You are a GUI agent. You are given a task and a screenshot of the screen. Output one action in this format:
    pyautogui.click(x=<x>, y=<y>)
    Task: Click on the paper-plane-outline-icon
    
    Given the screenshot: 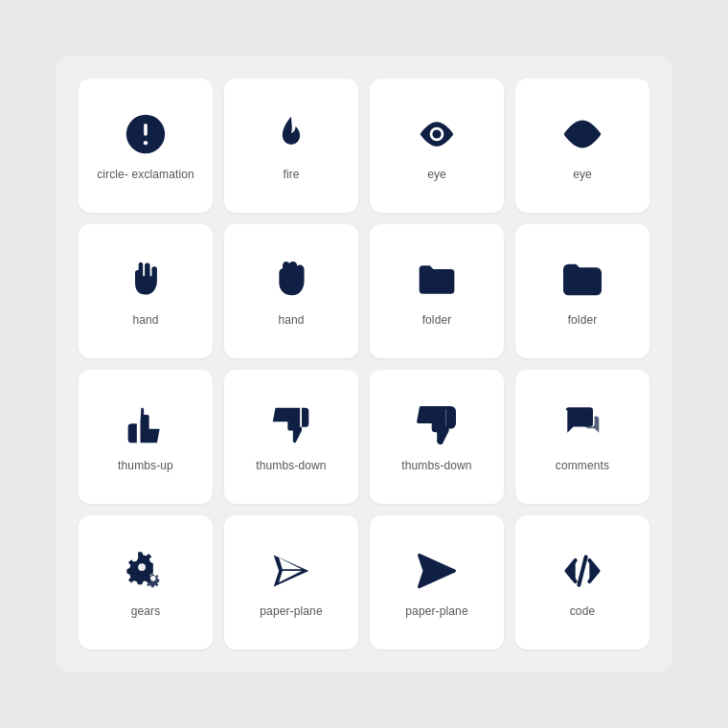 What is the action you would take?
    pyautogui.click(x=437, y=571)
    